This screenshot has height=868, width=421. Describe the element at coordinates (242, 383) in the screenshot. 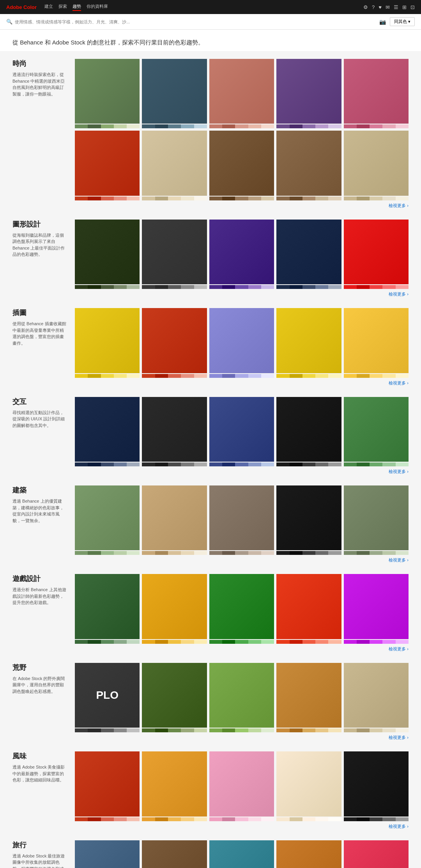

I see `view-more-illustration: 檢視更多 ›` at that location.